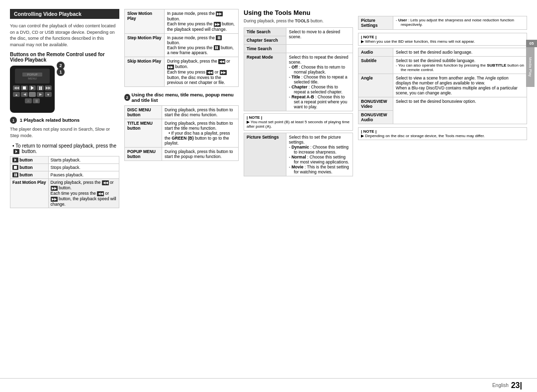 This screenshot has width=537, height=392. Describe the element at coordinates (32, 89) in the screenshot. I see `remote-image: POPUP MENU ◀◀` at that location.